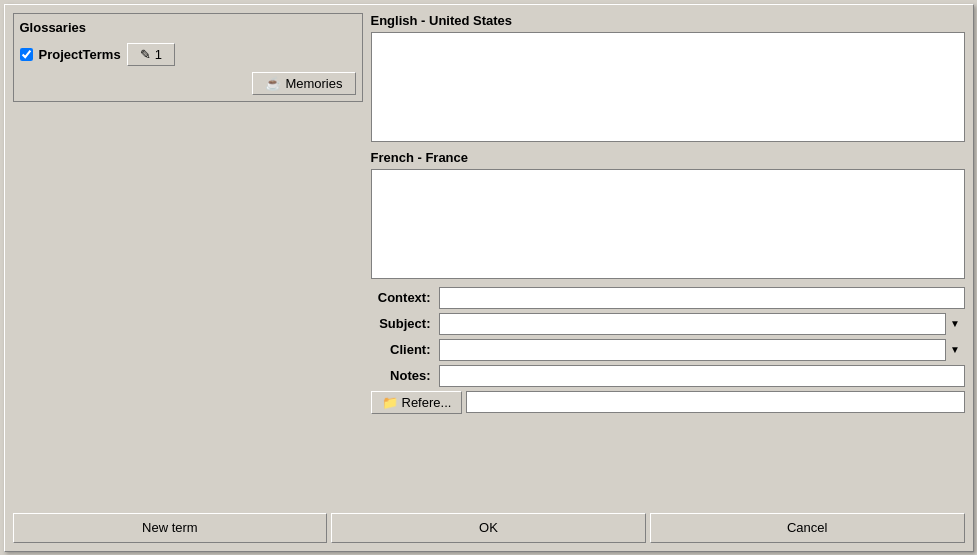  What do you see at coordinates (146, 54) in the screenshot?
I see `pencil-icon: ✎` at bounding box center [146, 54].